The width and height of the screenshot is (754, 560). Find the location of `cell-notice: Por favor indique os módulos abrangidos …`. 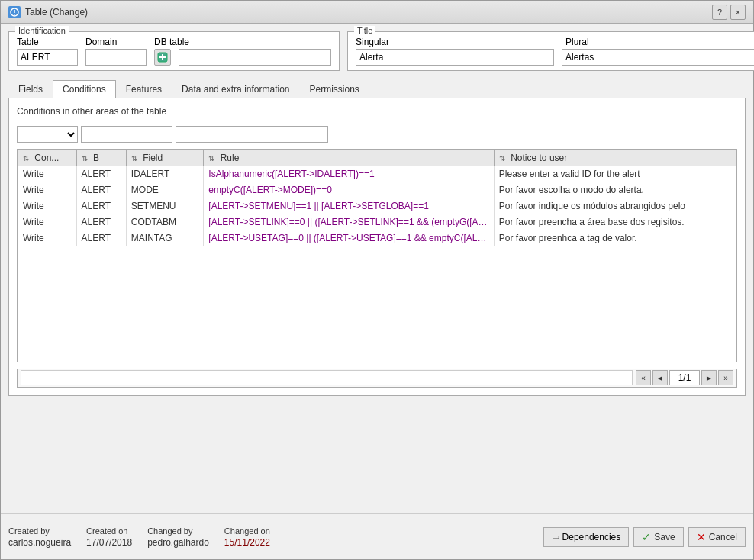

cell-notice: Por favor indique os módulos abrangidos … is located at coordinates (615, 206).